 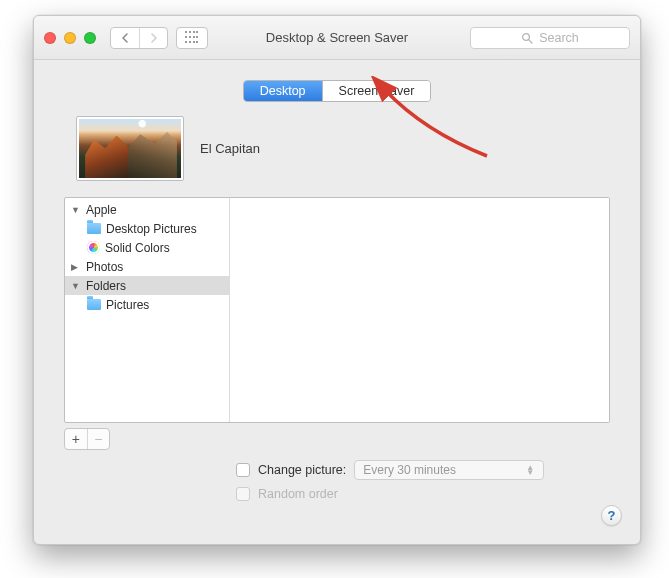 What do you see at coordinates (612, 516) in the screenshot?
I see `help-button: ?` at bounding box center [612, 516].